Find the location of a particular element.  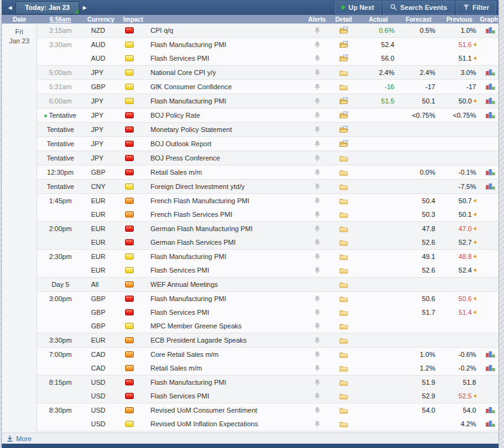

col-current-time: 6:56am is located at coordinates (61, 20).